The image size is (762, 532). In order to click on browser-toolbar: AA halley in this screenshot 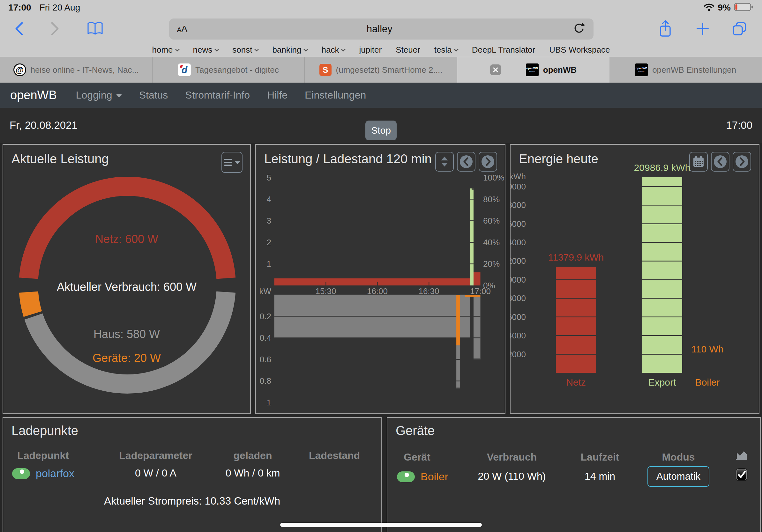, I will do `click(381, 29)`.